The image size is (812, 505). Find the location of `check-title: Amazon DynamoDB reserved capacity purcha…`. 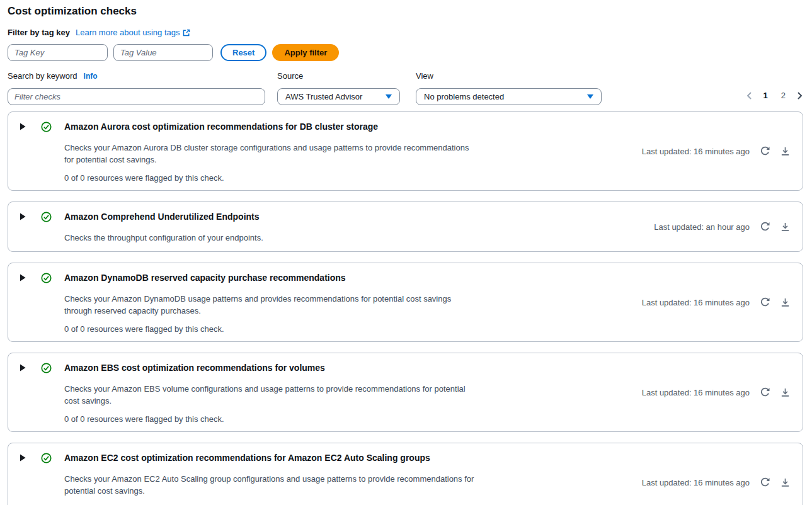

check-title: Amazon DynamoDB reserved capacity purcha… is located at coordinates (205, 278).